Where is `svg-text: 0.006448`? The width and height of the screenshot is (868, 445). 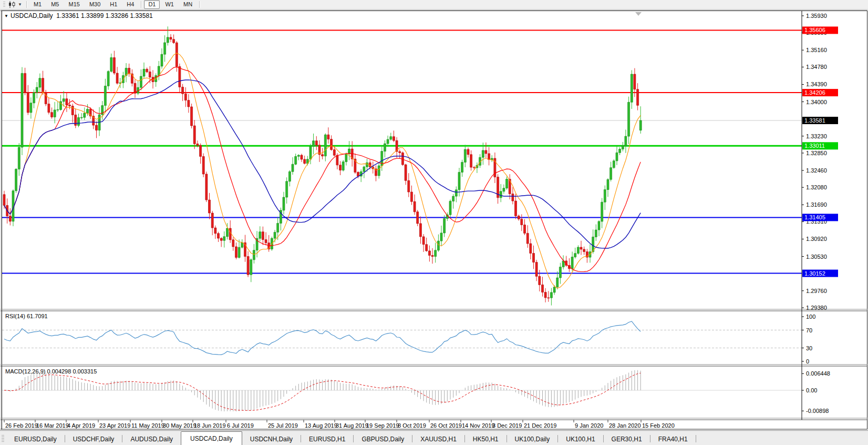
svg-text: 0.006448 is located at coordinates (818, 373).